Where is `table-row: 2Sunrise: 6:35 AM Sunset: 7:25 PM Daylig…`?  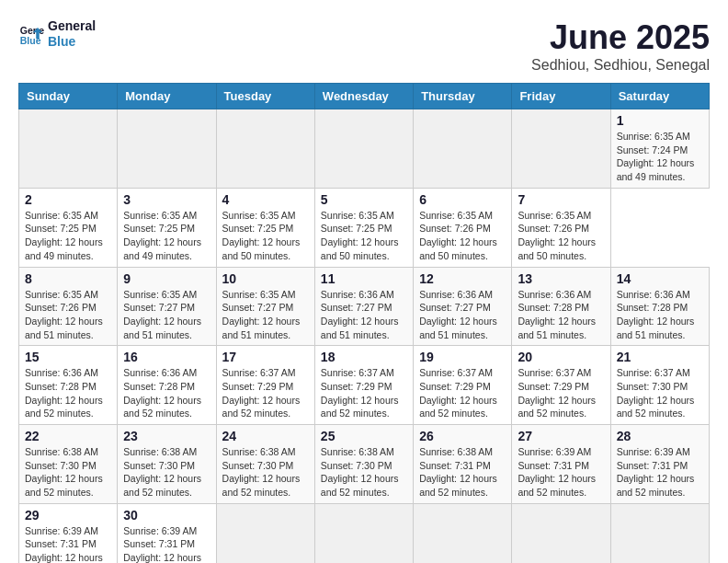
table-row: 2Sunrise: 6:35 AM Sunset: 7:25 PM Daylig… is located at coordinates (68, 227).